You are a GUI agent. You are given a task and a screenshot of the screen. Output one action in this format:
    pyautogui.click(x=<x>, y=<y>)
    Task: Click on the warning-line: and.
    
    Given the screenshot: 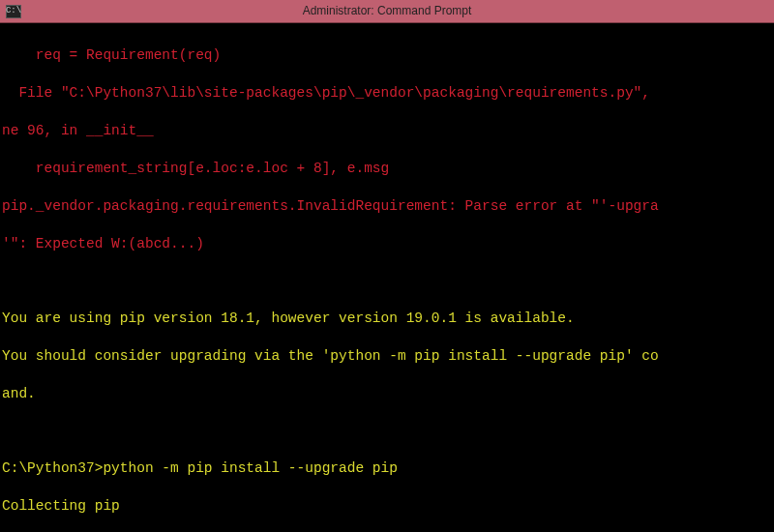 What is the action you would take?
    pyautogui.click(x=388, y=395)
    